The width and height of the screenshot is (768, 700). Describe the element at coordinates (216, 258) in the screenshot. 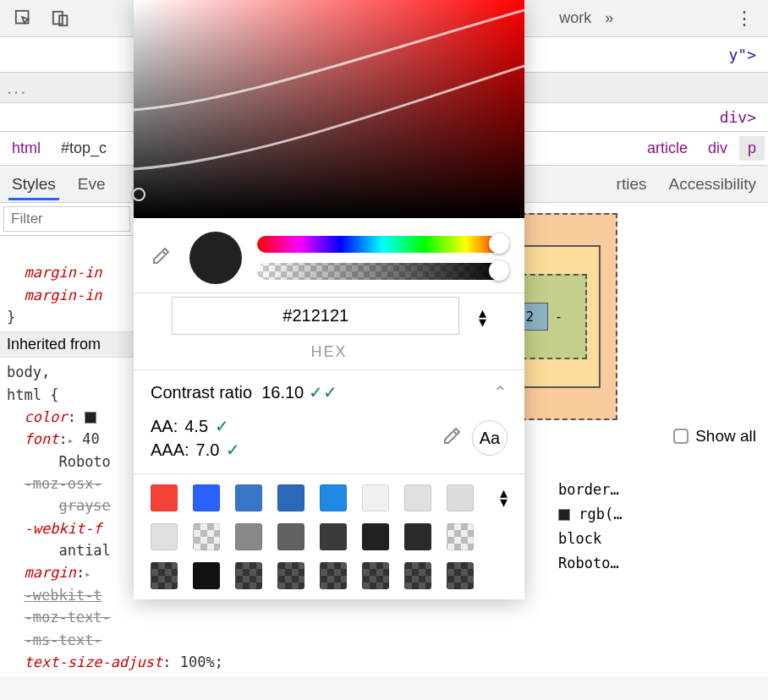

I see `selected-color-swatch` at that location.